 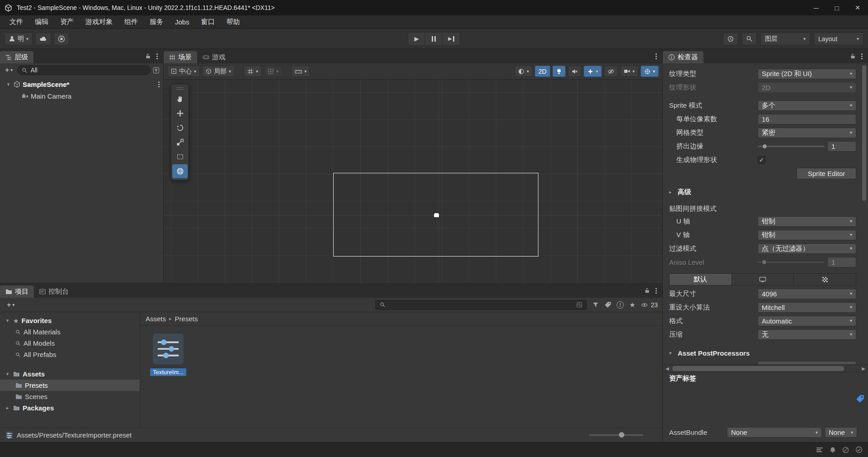 I want to click on search-filter-icon, so click(x=156, y=71).